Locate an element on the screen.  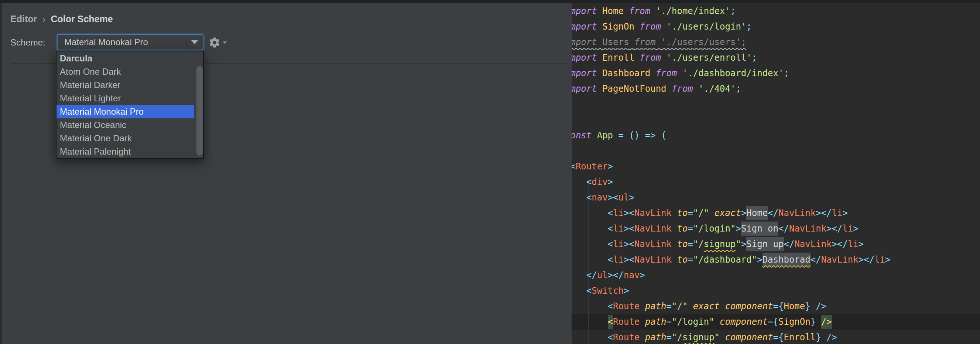
code-line-22: <Route path="/signup" component={Enroll}… is located at coordinates (731, 337).